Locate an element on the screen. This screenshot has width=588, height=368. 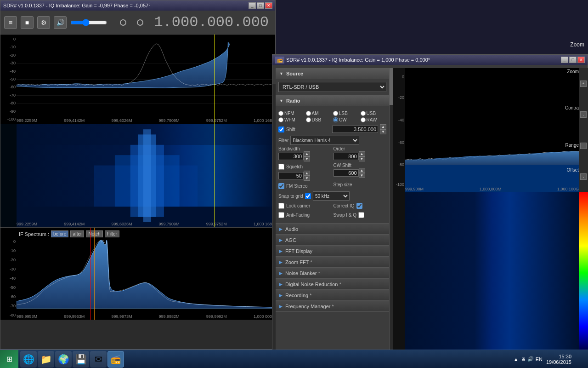
y-label-30: -30 is located at coordinates (13, 63).